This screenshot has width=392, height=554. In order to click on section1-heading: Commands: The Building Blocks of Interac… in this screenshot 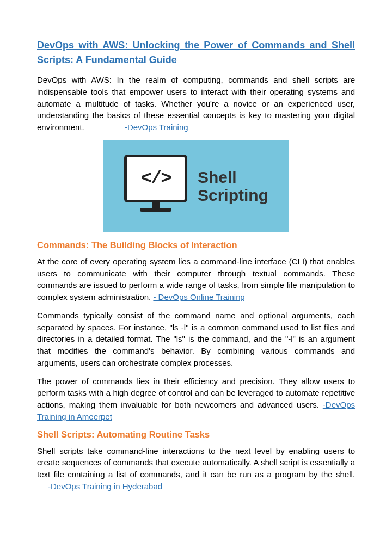, I will do `click(196, 245)`.